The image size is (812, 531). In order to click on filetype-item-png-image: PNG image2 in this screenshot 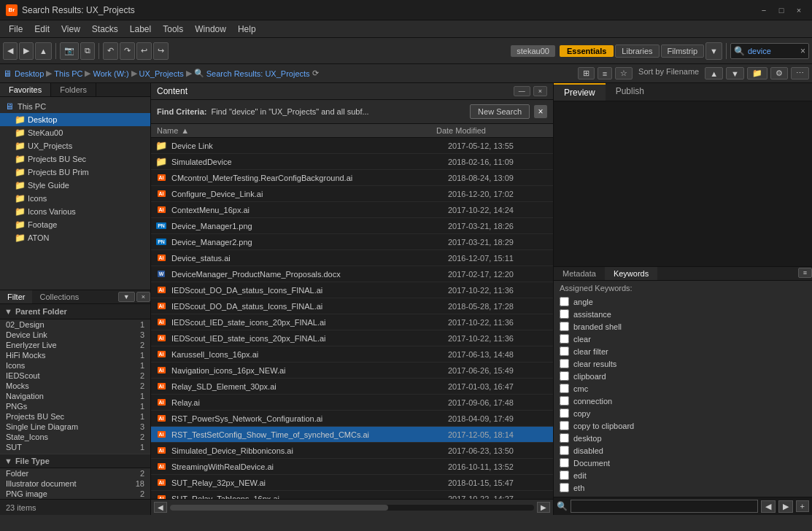, I will do `click(75, 494)`.